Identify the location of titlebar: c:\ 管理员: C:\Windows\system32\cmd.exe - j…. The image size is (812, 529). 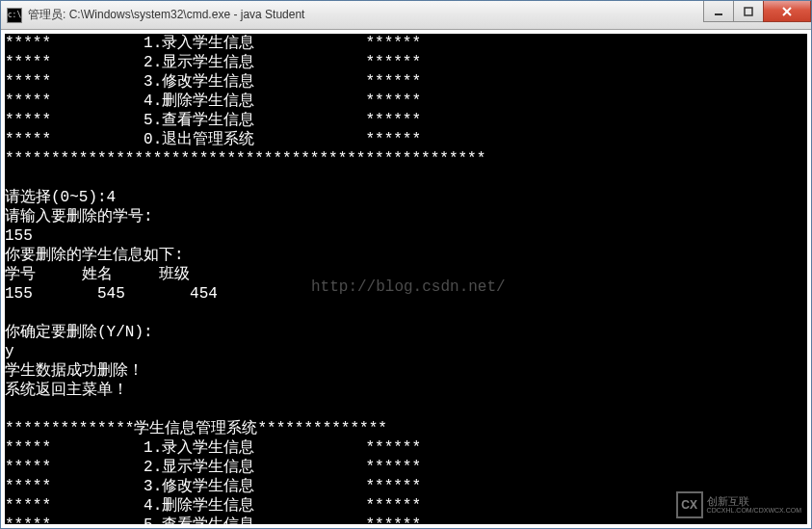
(406, 15).